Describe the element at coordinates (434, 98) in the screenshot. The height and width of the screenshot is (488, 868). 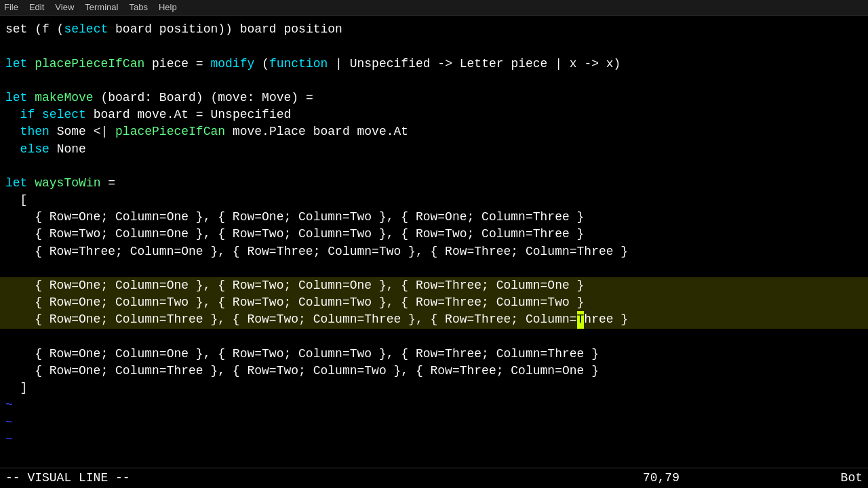
I see `code-line-5: let makeMove (board: Board) (move: Move)…` at that location.